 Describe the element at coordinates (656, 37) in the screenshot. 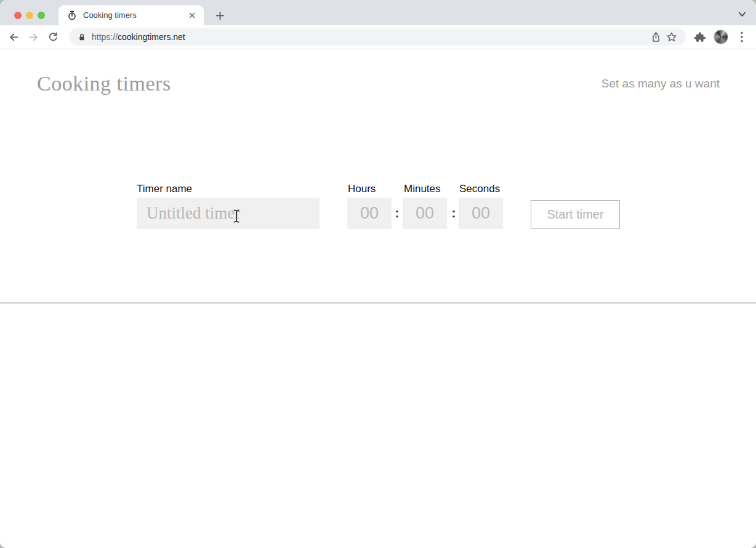

I see `share-icon` at that location.